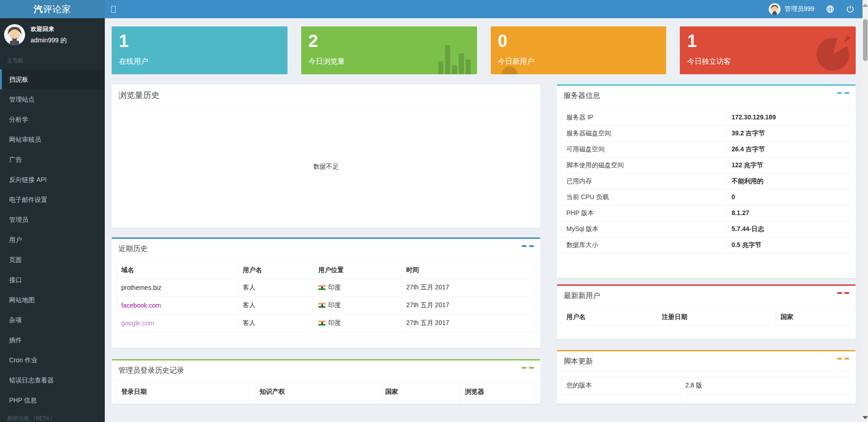  What do you see at coordinates (579, 41) in the screenshot?
I see `stat-value: 0` at bounding box center [579, 41].